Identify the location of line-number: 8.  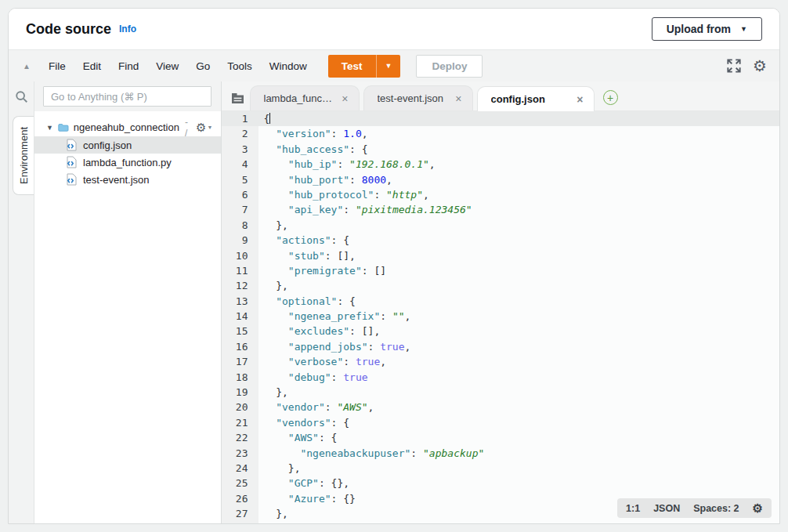
(240, 226).